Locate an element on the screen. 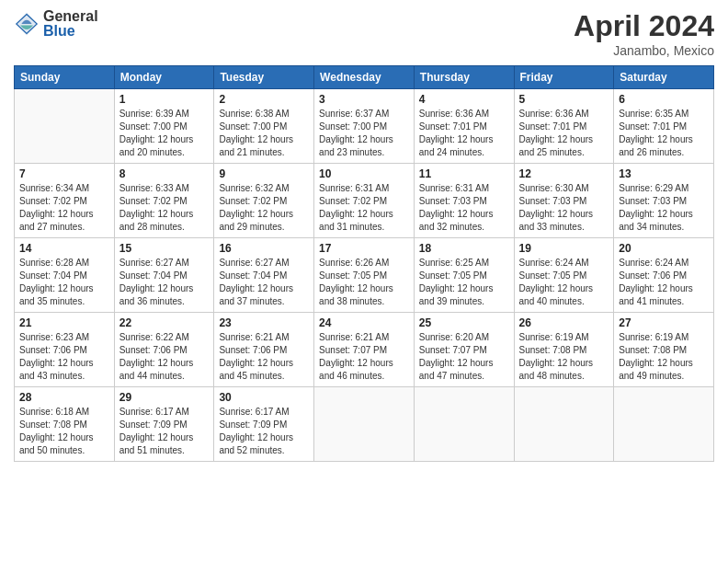  col-tuesday: Tuesday is located at coordinates (265, 77).